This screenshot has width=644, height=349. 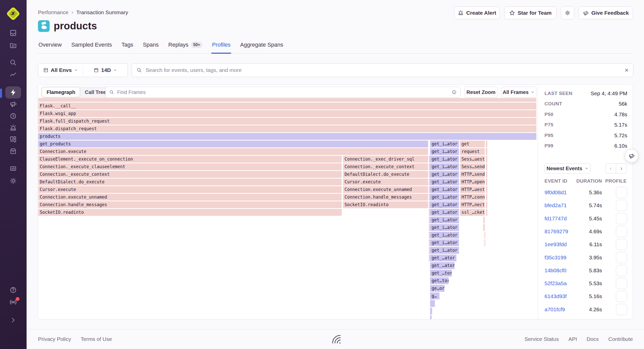 I want to click on sidebar-item-chart, so click(x=13, y=75).